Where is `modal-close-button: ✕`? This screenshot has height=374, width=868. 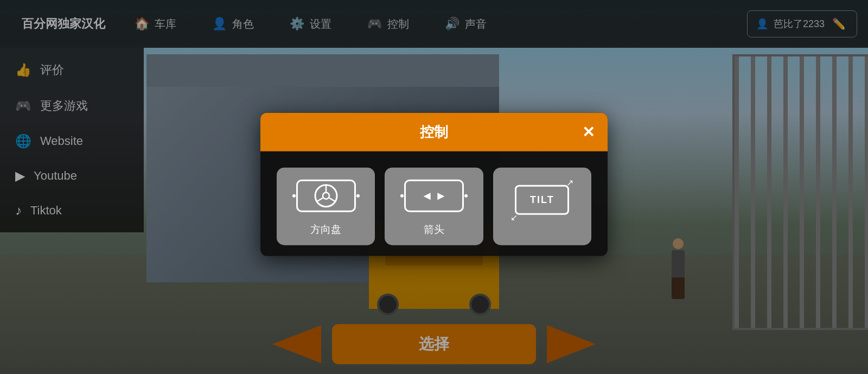 modal-close-button: ✕ is located at coordinates (588, 132).